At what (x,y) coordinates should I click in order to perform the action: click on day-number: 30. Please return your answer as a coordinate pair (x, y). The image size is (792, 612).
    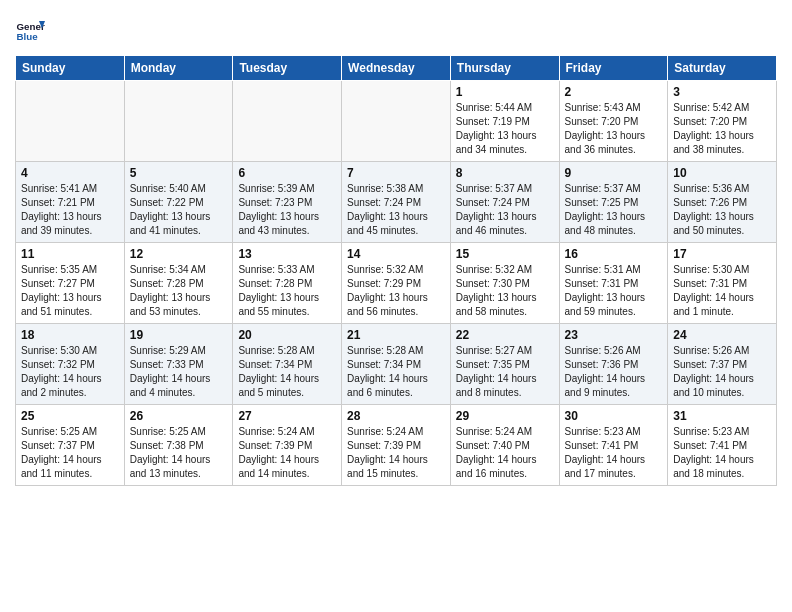
    Looking at the image, I should click on (614, 416).